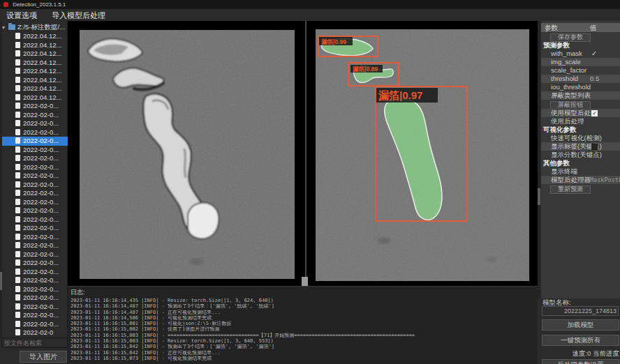 The image size is (620, 364). I want to click on params-scrollbar-thumb, so click(539, 197).